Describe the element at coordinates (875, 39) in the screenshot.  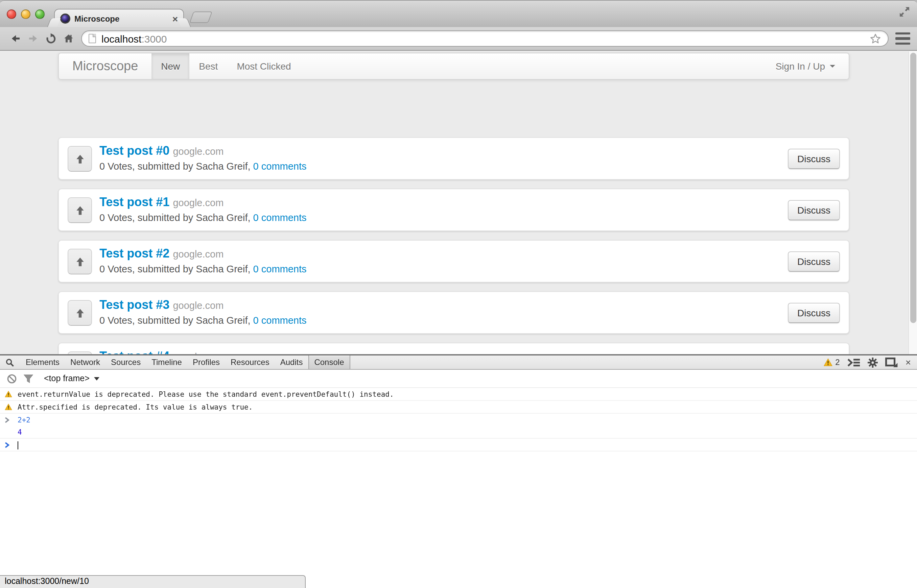
I see `bookmark-star-icon` at that location.